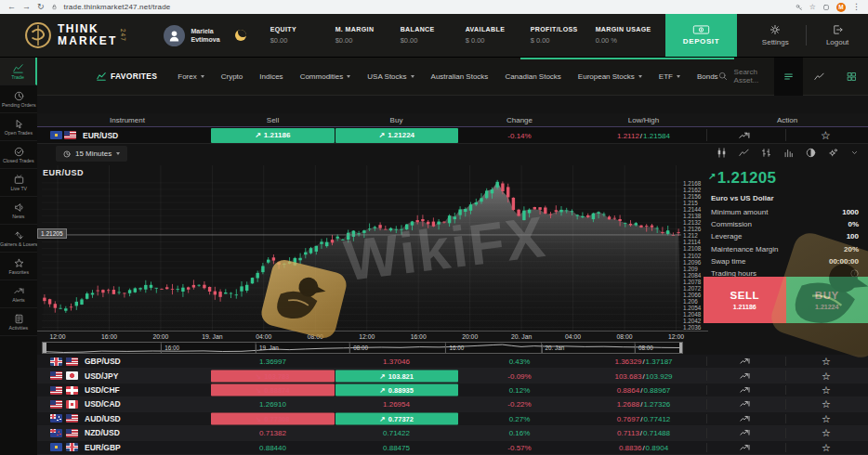 This screenshot has height=455, width=868. What do you see at coordinates (41, 7) in the screenshot?
I see `browser-refresh-icon: ↻` at bounding box center [41, 7].